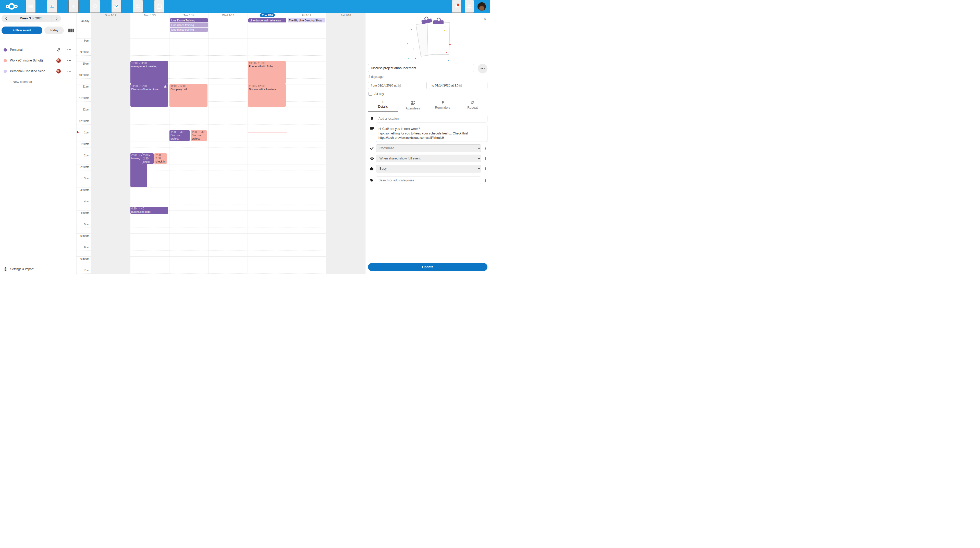 Image resolution: width=980 pixels, height=548 pixels. What do you see at coordinates (150, 155) in the screenshot?
I see `day-column: 10:00 - 11:00management meeting11:00 - 1…` at bounding box center [150, 155].